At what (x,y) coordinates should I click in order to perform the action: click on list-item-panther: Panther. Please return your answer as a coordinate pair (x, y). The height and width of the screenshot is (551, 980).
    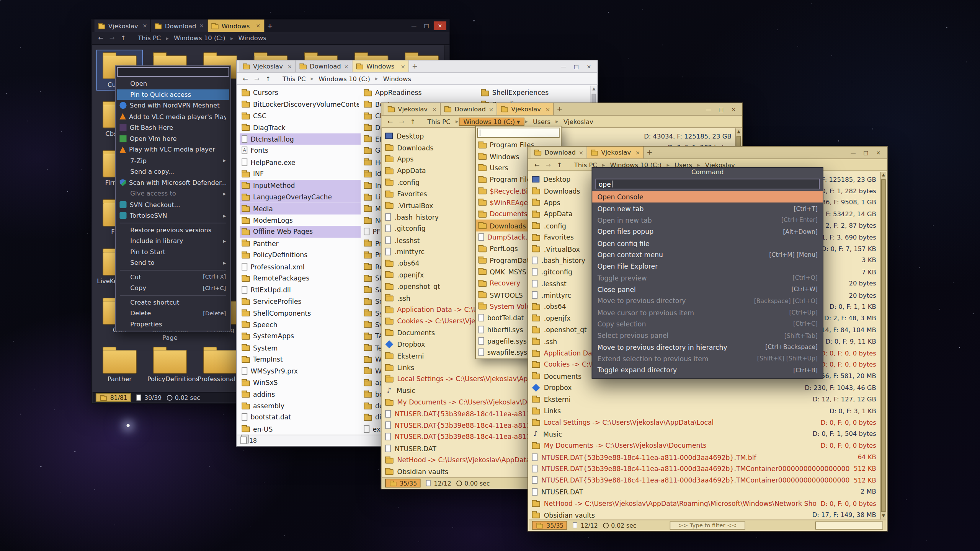
    Looking at the image, I should click on (300, 243).